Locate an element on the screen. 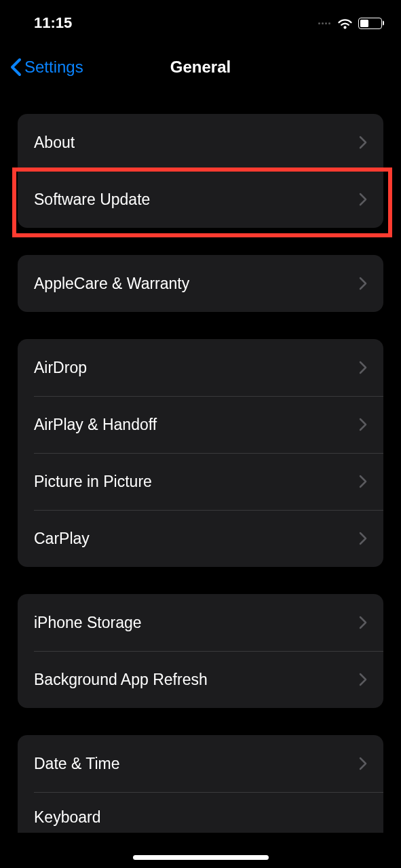 This screenshot has height=868, width=401. row-label: Software Update is located at coordinates (92, 199).